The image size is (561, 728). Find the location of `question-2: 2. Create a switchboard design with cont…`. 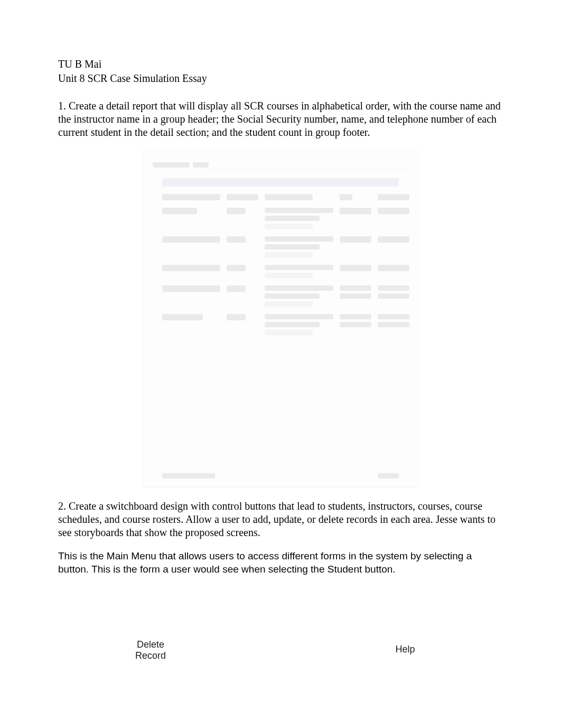

question-2: 2. Create a switchboard design with cont… is located at coordinates (280, 519).